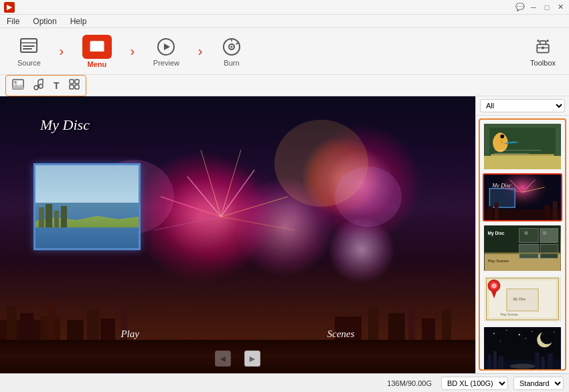  Describe the element at coordinates (29, 63) in the screenshot. I see `source-label: Source` at that location.